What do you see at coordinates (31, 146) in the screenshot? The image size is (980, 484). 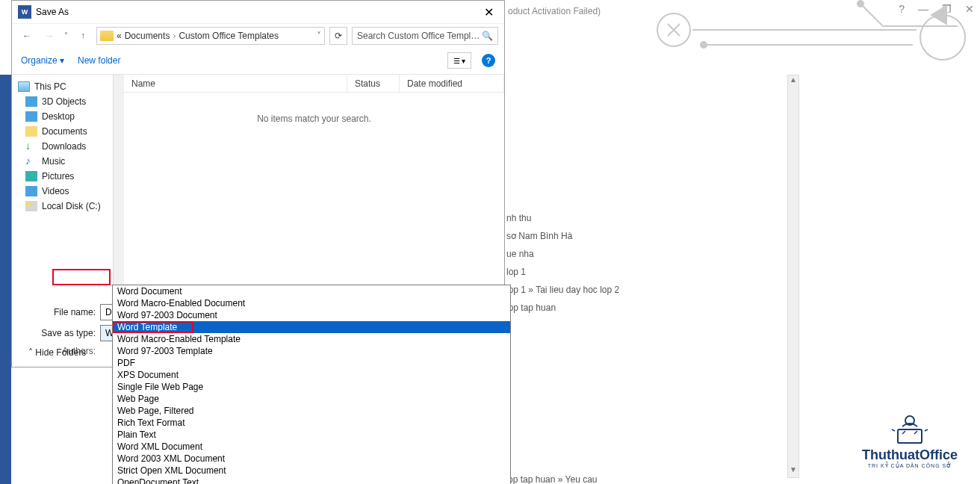 I see `down-icon: ↓` at bounding box center [31, 146].